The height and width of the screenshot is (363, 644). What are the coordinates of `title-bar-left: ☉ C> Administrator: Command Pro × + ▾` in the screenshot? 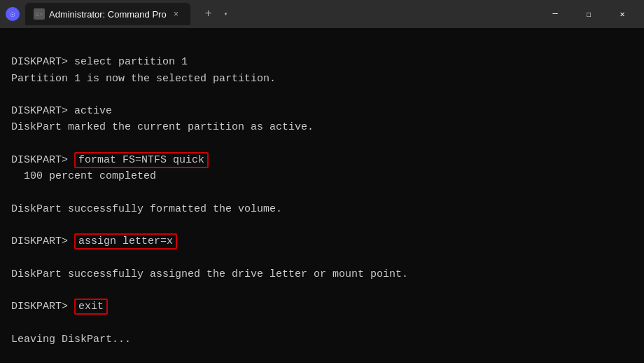 It's located at (272, 14).